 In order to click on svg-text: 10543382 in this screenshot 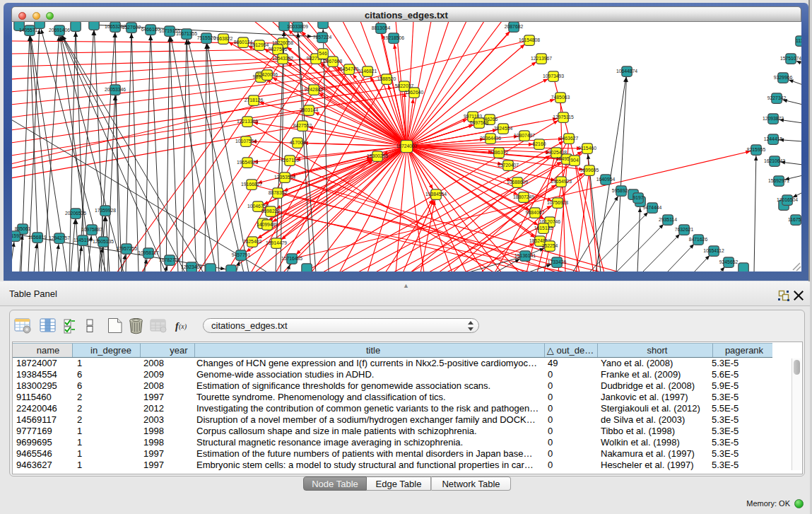, I will do `click(283, 58)`.